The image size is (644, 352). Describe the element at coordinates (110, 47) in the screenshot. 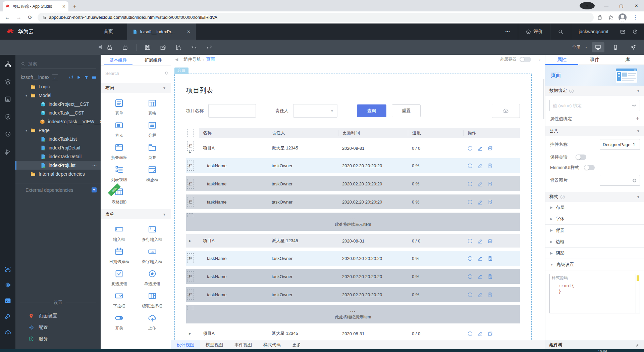

I see `lock-icon` at that location.